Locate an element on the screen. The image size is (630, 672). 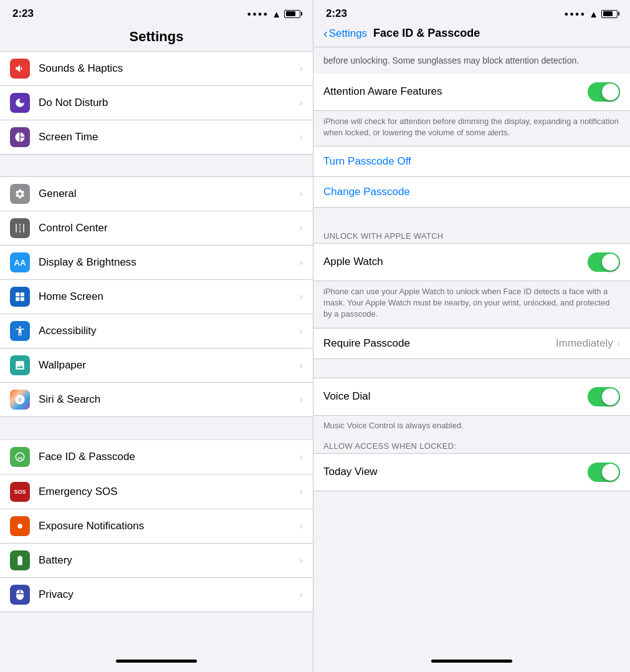
apple-watch-row: Apple Watch is located at coordinates (472, 262).